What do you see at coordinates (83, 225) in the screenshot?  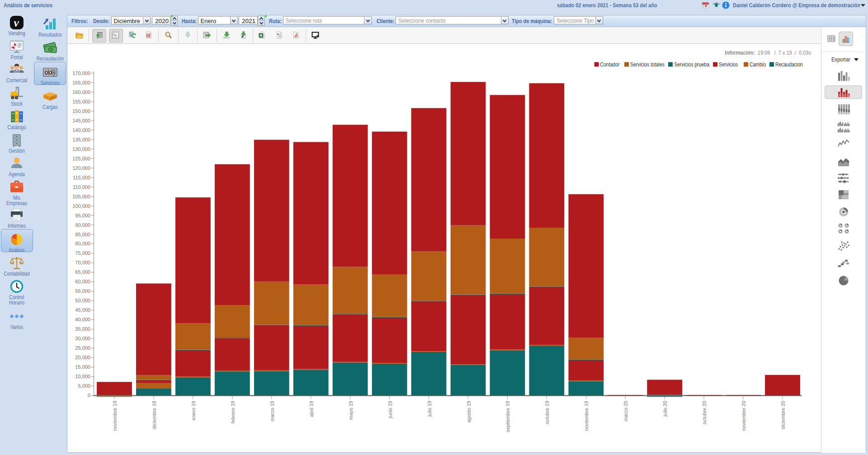 I see `svg-text: 90,000` at bounding box center [83, 225].